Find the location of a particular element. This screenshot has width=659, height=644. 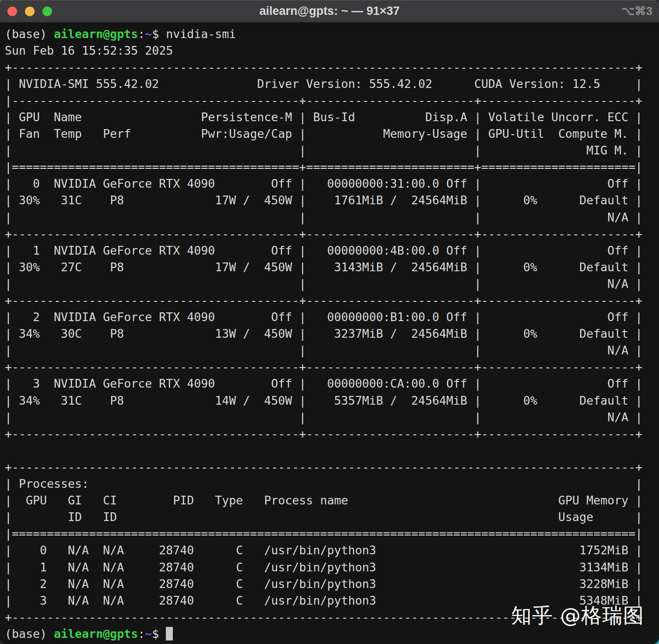

terminal-line: | ID ID Usage | is located at coordinates (332, 517).